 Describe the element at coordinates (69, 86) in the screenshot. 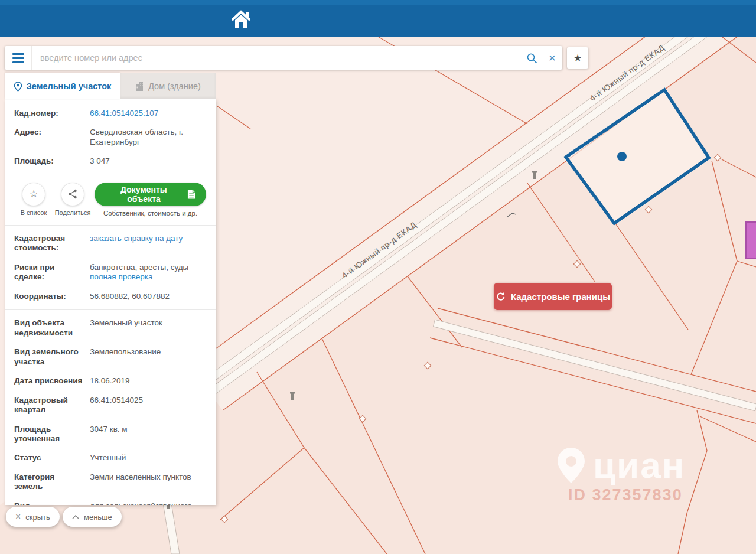

I see `tab-land-label: Земельный участок` at that location.